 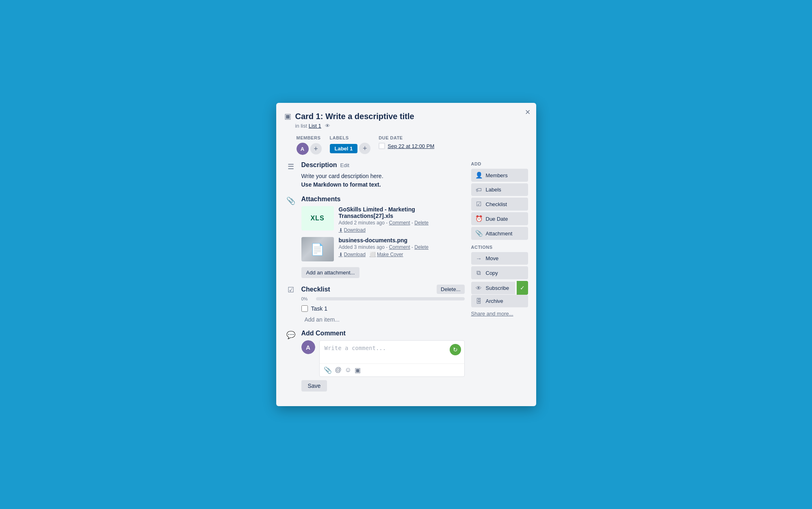 I want to click on attachment-thumb-xls: XLS, so click(x=318, y=218).